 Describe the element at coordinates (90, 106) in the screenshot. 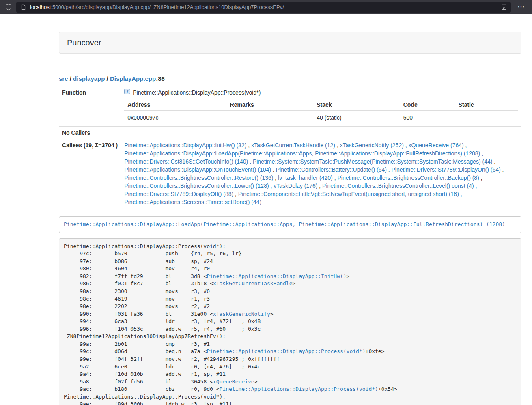

I see `function-row-label: Function` at that location.